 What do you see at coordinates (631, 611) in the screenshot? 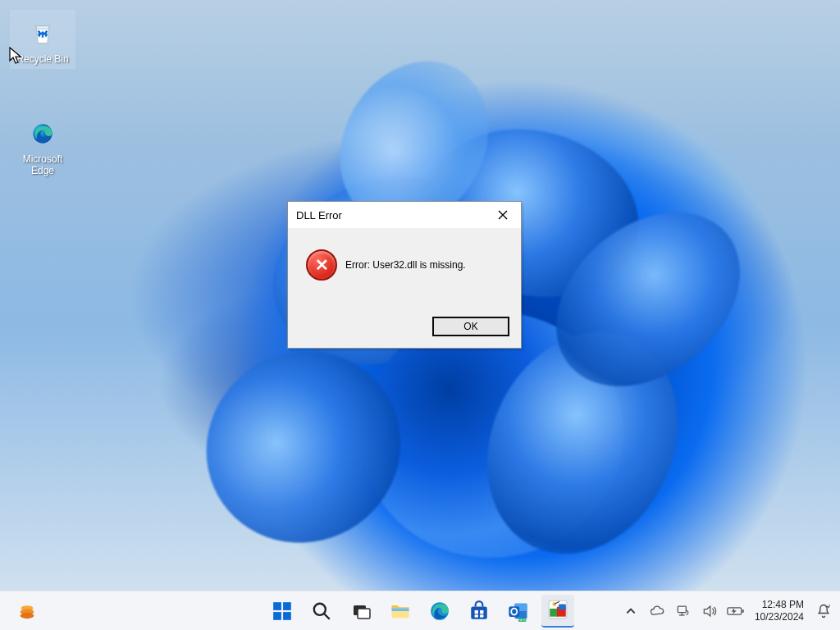
I see `tray-overflow-button` at bounding box center [631, 611].